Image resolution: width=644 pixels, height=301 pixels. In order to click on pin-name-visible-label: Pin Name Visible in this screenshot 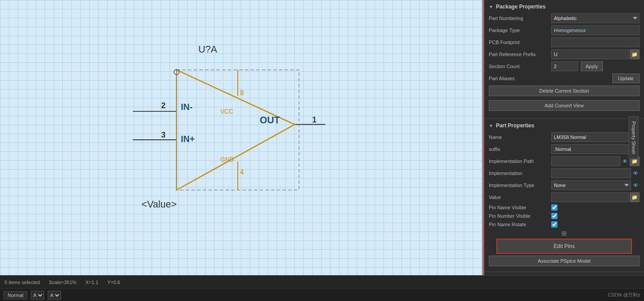, I will do `click(520, 207)`.